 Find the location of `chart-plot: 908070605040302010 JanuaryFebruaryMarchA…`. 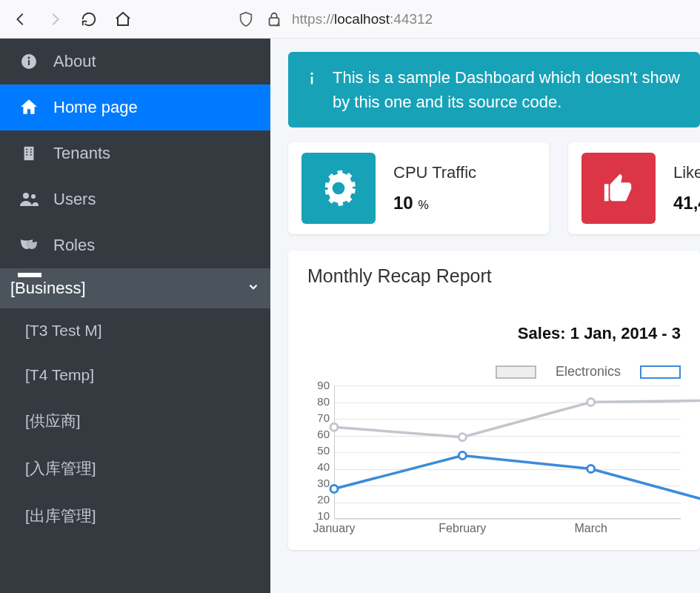

chart-plot: 908070605040302010 JanuaryFebruaryMarchA… is located at coordinates (496, 468).